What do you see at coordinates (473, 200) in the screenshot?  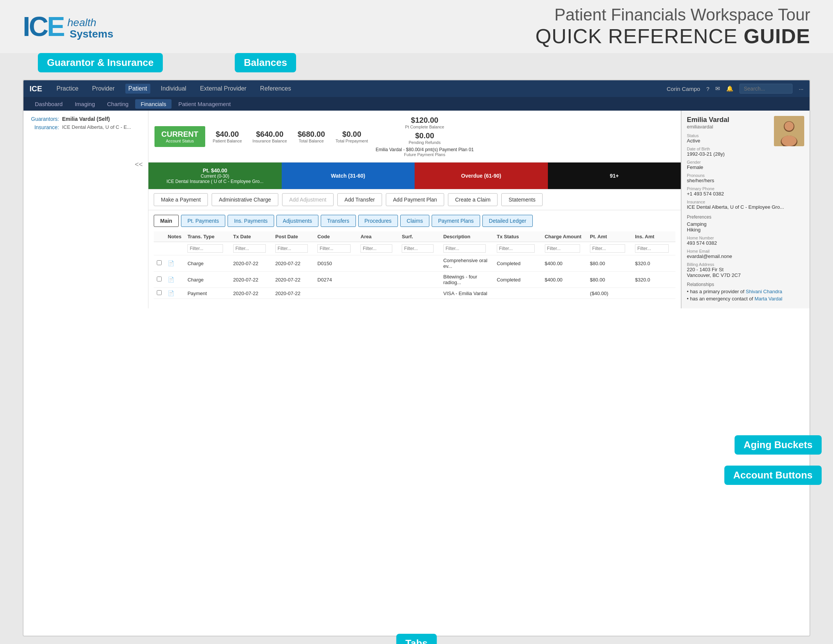 I see `create-claim-button: Create a Claim` at bounding box center [473, 200].